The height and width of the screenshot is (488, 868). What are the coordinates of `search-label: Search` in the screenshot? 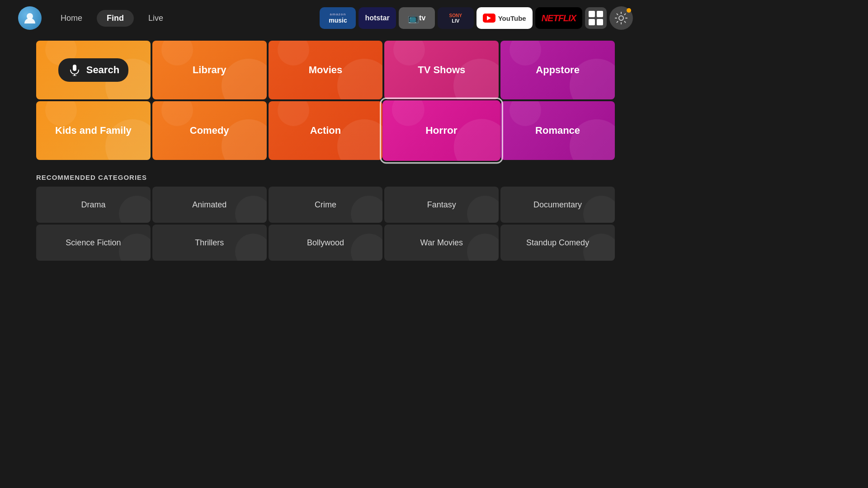 It's located at (103, 70).